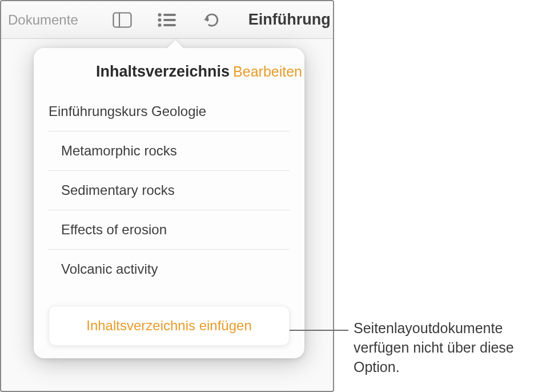 The image size is (538, 392). Describe the element at coordinates (211, 20) in the screenshot. I see `undo-icon` at that location.